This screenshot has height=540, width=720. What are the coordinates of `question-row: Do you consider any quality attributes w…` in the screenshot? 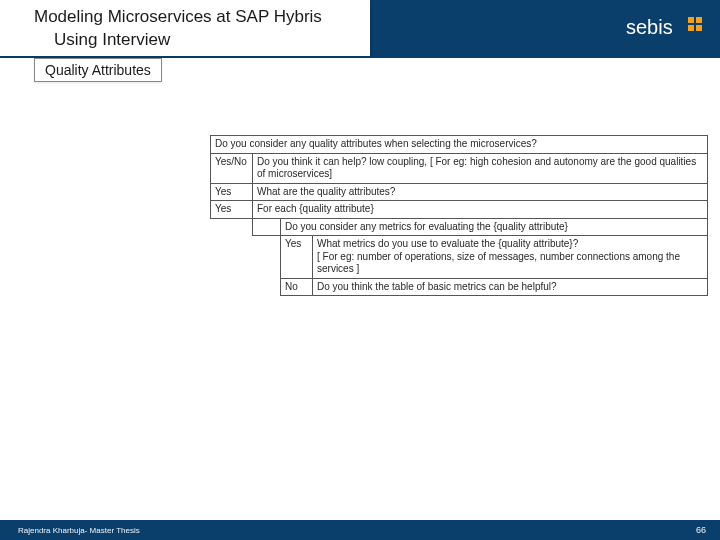 It's located at (460, 145).